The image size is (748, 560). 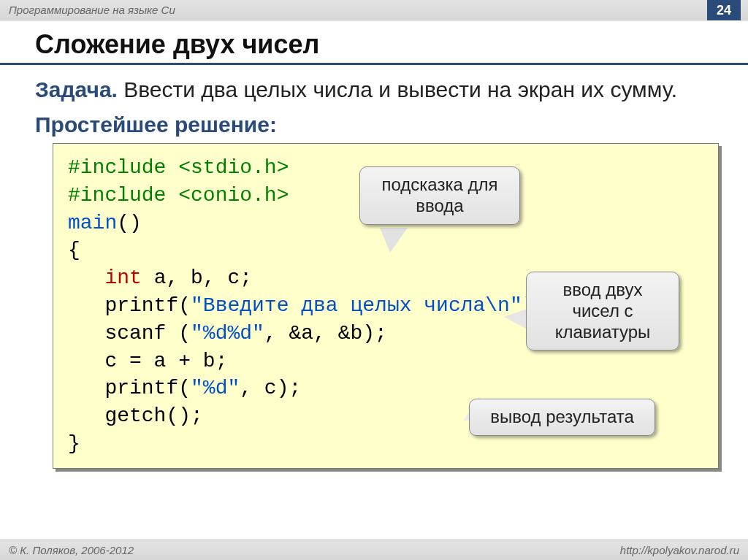 I want to click on code-line-7c: , &a, &b);, so click(x=326, y=333).